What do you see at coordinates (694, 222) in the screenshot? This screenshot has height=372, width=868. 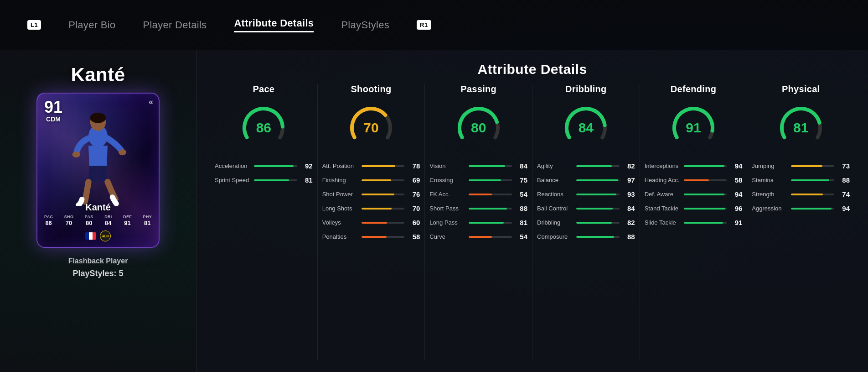 I see `attr-col-defending: Defending 91 Interceptions 94 Heading Ac…` at bounding box center [694, 222].